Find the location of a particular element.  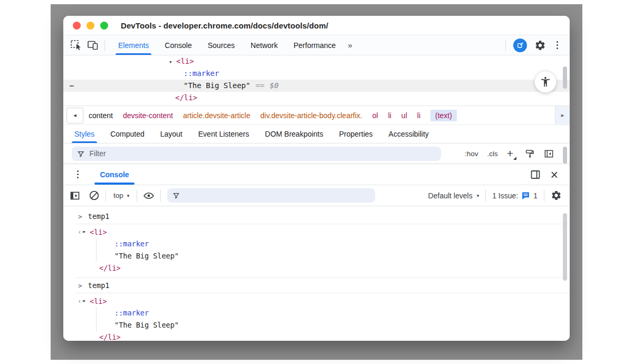

minimize-window-button is located at coordinates (91, 25).